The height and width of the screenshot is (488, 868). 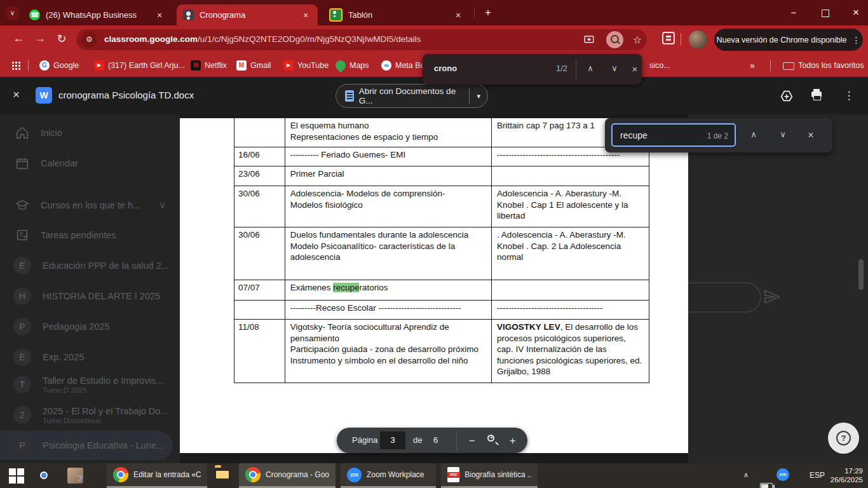 I want to click on sidebar-item-taller: T Taller de Estudio e Improvis... Turno …, so click(x=90, y=384).